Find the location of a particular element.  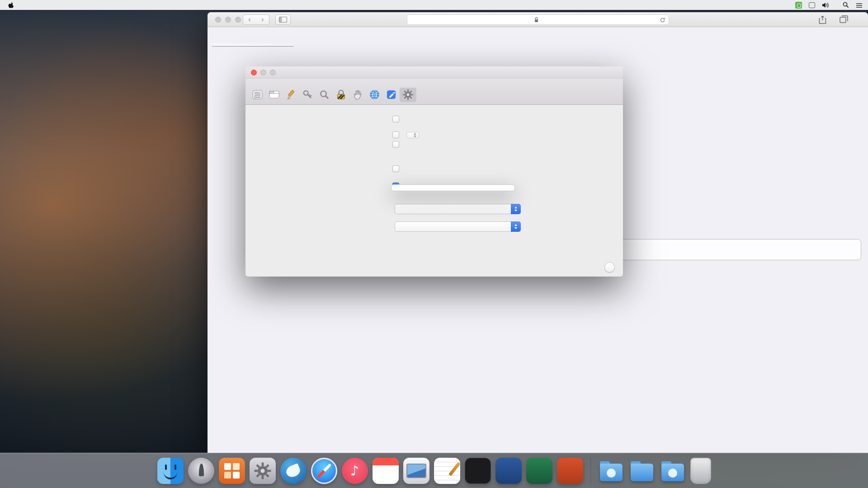

excel-icon is located at coordinates (539, 471).